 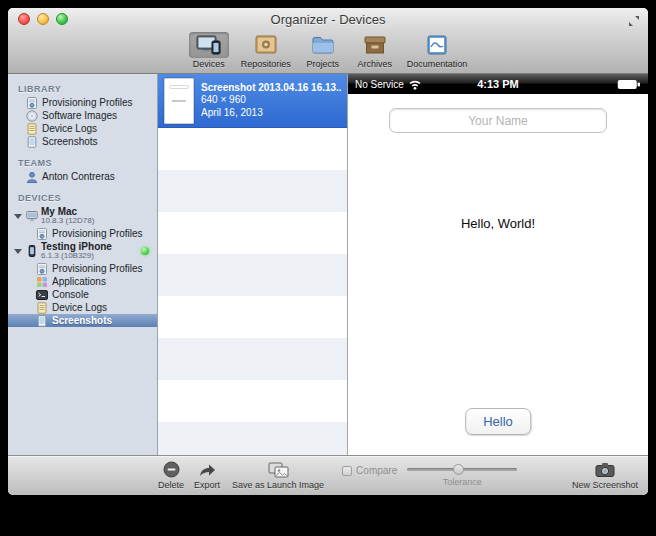 I want to click on tolerance-label: Tolerance, so click(x=462, y=482).